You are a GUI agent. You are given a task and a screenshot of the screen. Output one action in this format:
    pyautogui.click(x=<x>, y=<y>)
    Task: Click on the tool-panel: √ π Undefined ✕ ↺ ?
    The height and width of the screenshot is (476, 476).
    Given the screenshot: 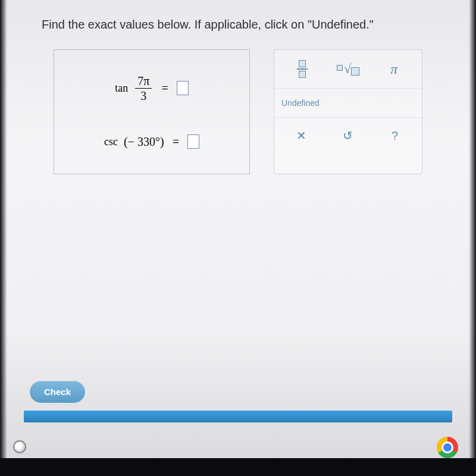 What is the action you would take?
    pyautogui.click(x=348, y=112)
    